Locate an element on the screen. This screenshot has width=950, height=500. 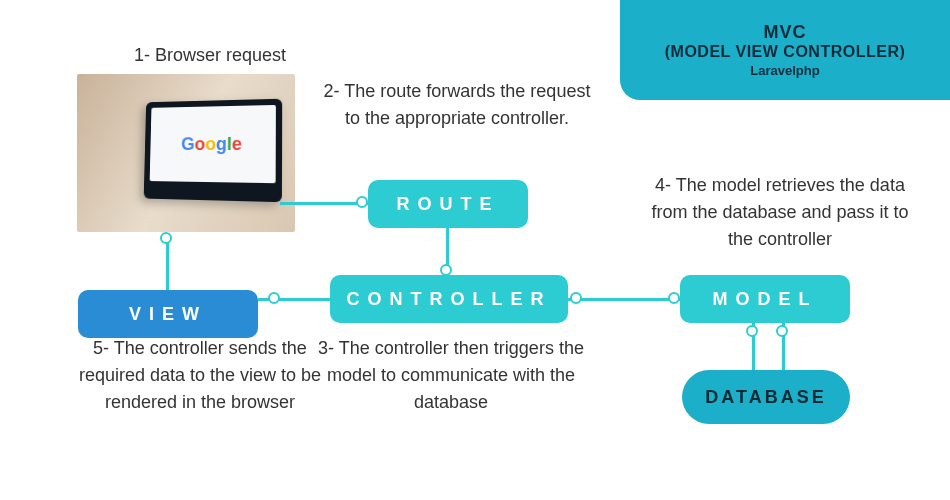
controller-node: CONTROLLER is located at coordinates (449, 299).